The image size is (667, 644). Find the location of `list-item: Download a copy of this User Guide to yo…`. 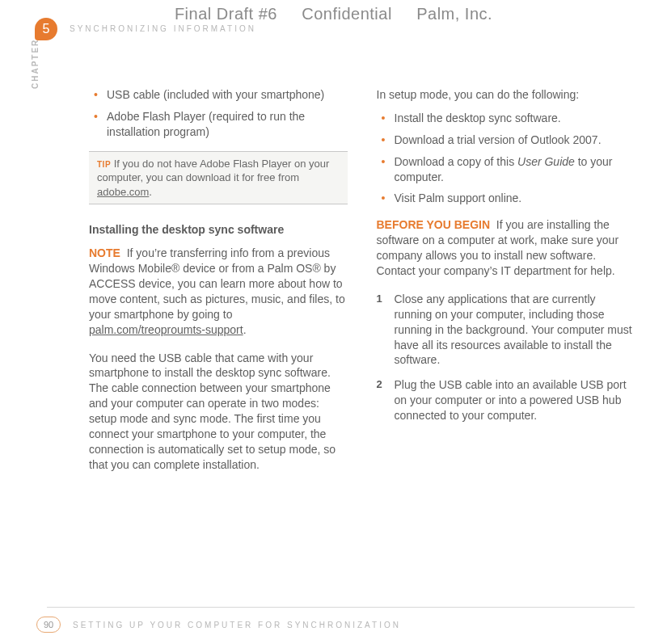

list-item: Download a copy of this User Guide to yo… is located at coordinates (506, 170).